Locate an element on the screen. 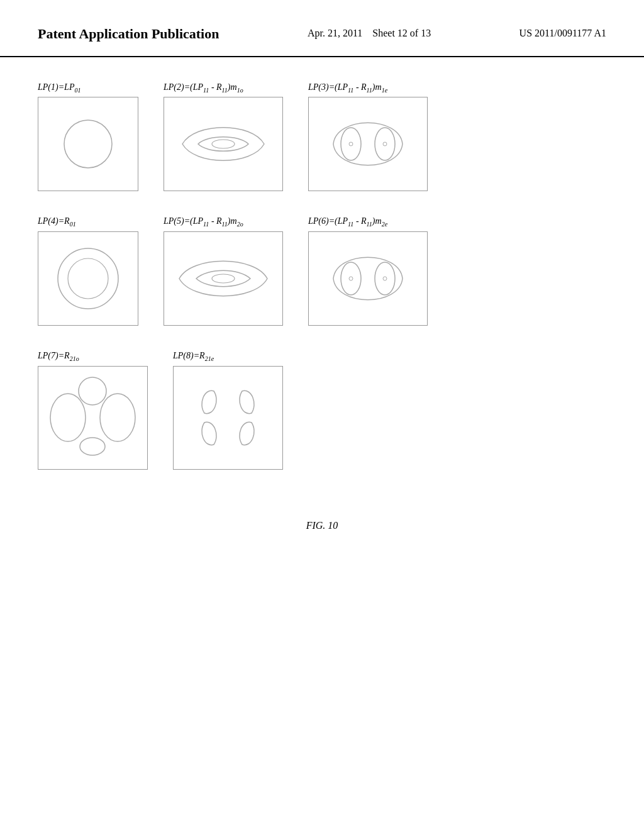 The height and width of the screenshot is (830, 644). page-header: Patent Application Publication Apr. 21, … is located at coordinates (322, 29).